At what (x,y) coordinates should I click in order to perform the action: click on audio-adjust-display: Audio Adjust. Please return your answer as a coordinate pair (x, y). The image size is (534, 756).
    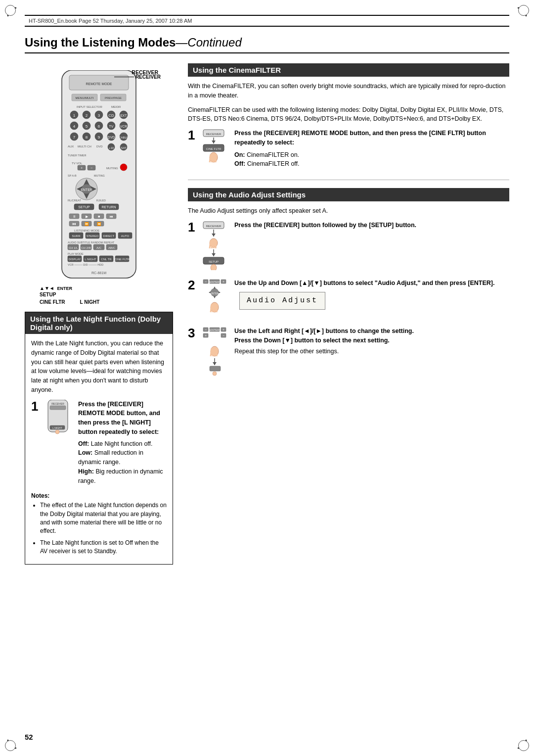
    Looking at the image, I should click on (372, 301).